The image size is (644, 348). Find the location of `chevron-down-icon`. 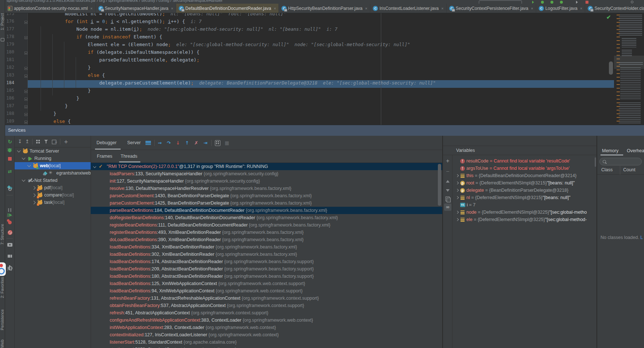

chevron-down-icon is located at coordinates (95, 166).